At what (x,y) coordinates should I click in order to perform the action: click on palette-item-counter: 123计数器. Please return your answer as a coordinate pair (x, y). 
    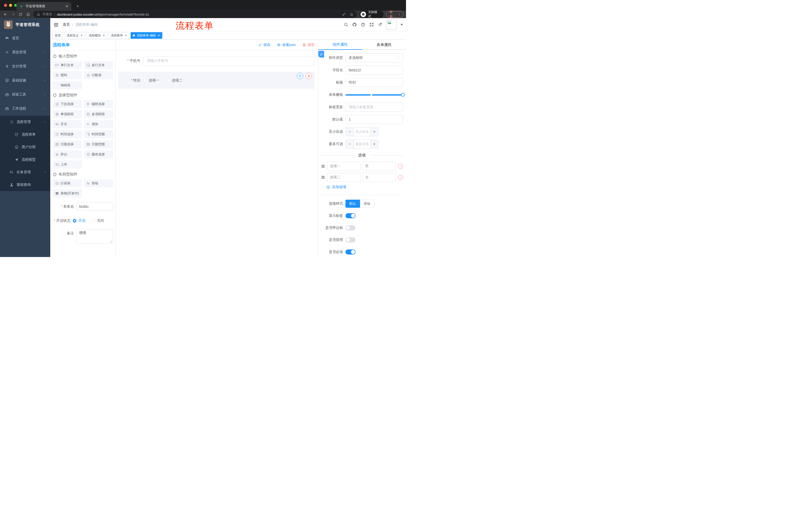
    Looking at the image, I should click on (98, 75).